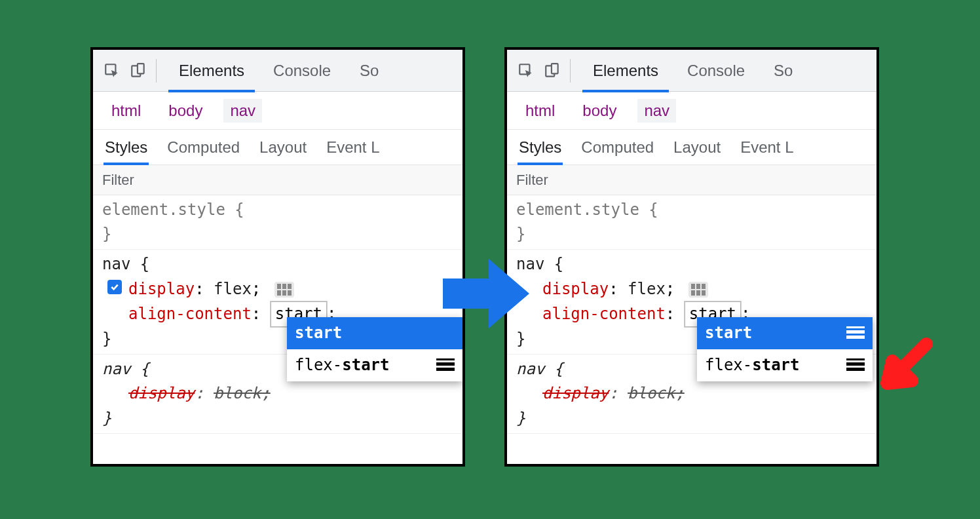  Describe the element at coordinates (352, 147) in the screenshot. I see `subtab-label: Event L` at that location.